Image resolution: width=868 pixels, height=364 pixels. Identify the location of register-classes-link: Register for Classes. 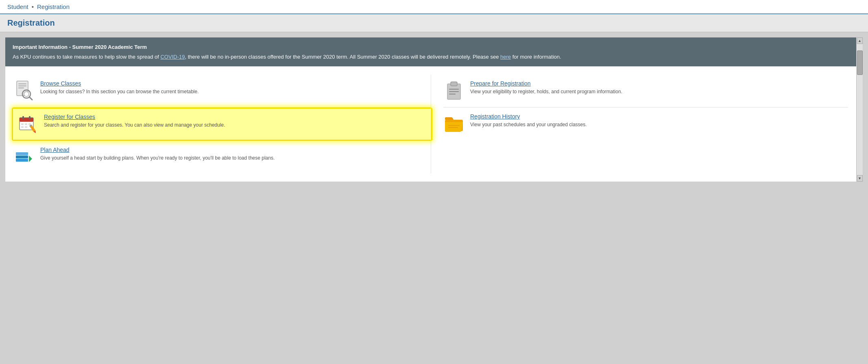
(70, 117).